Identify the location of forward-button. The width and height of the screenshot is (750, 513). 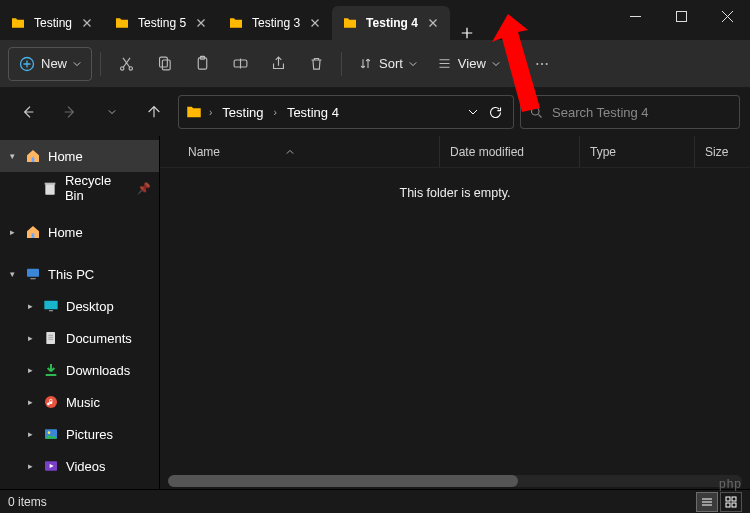
(70, 112).